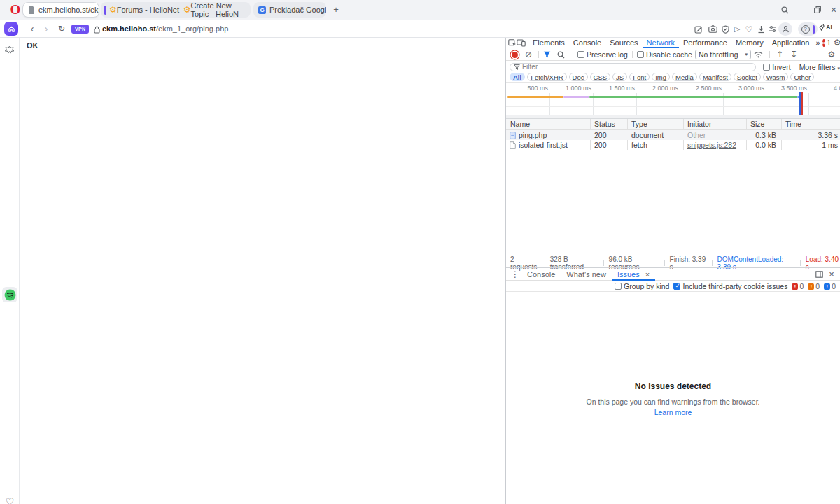 The height and width of the screenshot is (504, 840). I want to click on checkbox-icon, so click(618, 286).